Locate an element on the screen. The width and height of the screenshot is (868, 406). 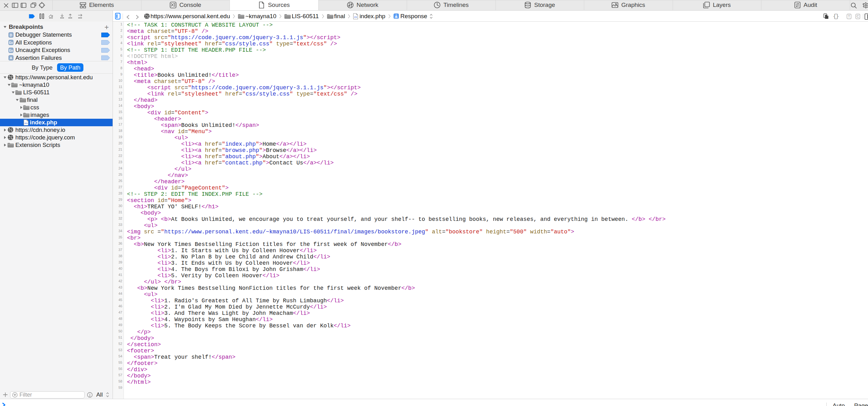
svg-text: D is located at coordinates (11, 35).